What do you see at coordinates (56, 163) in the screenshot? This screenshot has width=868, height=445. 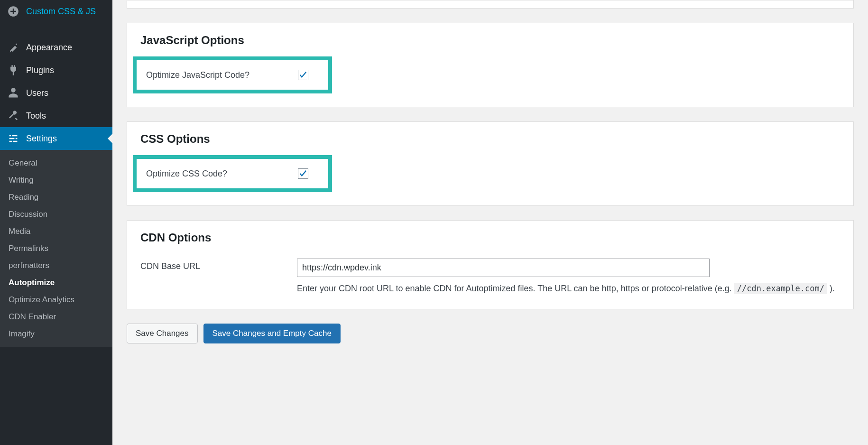 I see `submenu-item-general: General` at bounding box center [56, 163].